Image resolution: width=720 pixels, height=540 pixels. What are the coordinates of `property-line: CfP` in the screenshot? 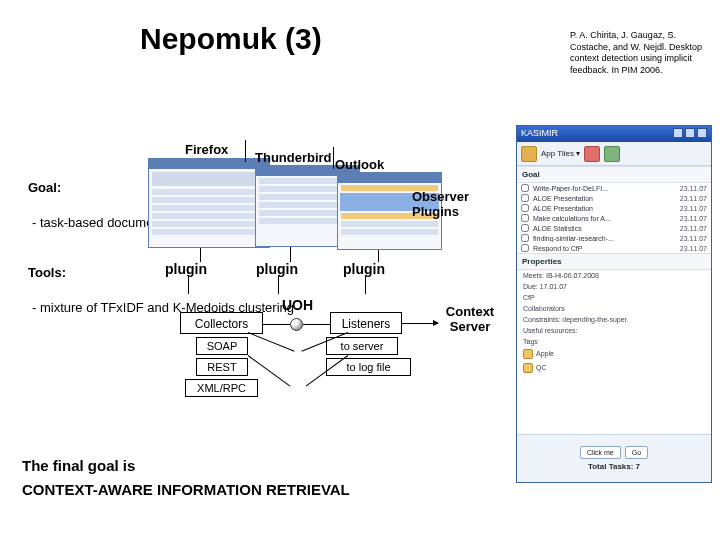 It's located at (614, 298).